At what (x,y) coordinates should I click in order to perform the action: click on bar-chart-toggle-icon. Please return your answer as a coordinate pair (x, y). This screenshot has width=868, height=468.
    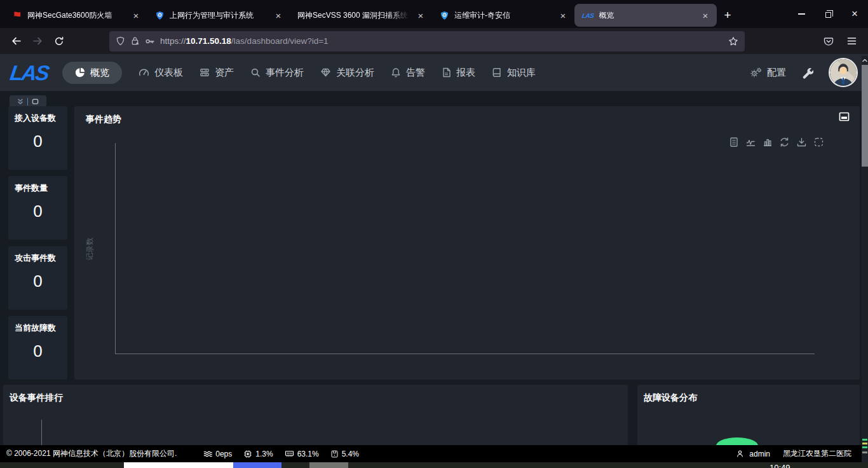
    Looking at the image, I should click on (768, 142).